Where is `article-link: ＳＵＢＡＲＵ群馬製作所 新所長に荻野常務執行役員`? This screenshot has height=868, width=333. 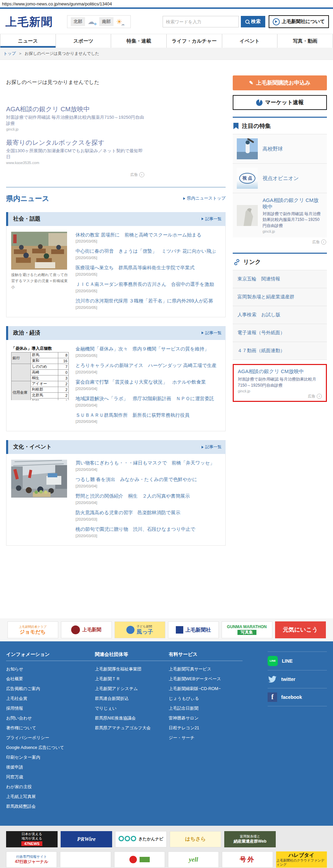
article-link: ＳＵＢＡＲＵ群馬製作所 新所長に荻野常務執行役員 is located at coordinates (148, 415).